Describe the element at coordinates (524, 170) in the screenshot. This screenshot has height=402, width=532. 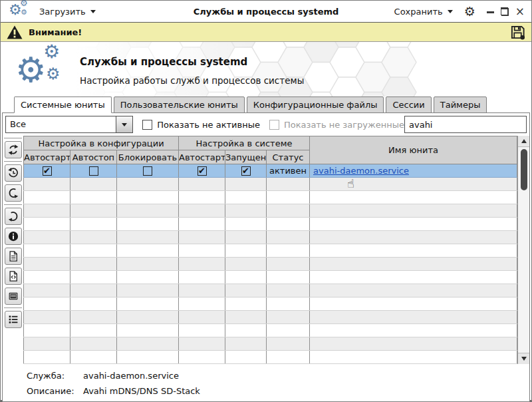
I see `scrollbar-thumb` at that location.